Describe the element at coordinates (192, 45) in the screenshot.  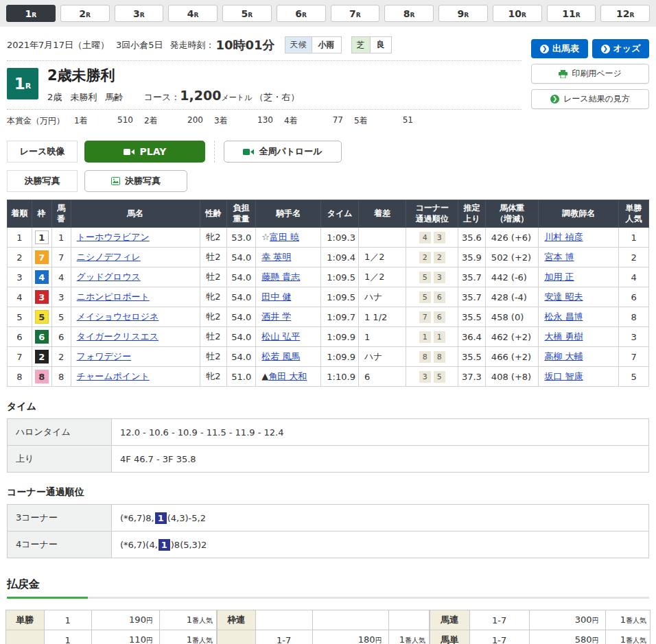
I see `start-time-label: 発走時刻：` at that location.